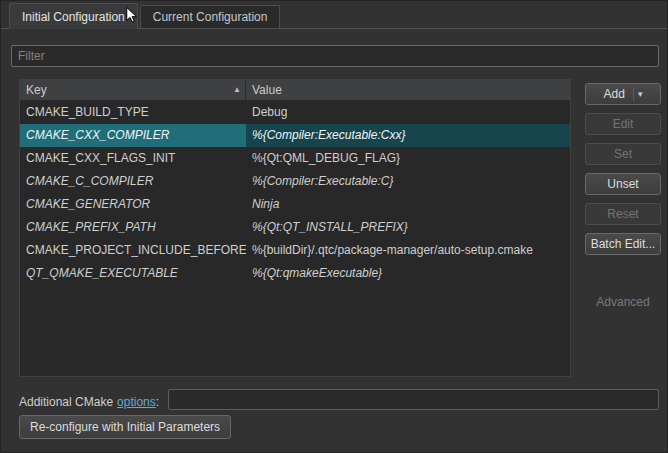  Describe the element at coordinates (295, 250) in the screenshot. I see `table-row: CMAKE_PROJECT_INCLUDE_BEFORE %{buildDir}…` at that location.